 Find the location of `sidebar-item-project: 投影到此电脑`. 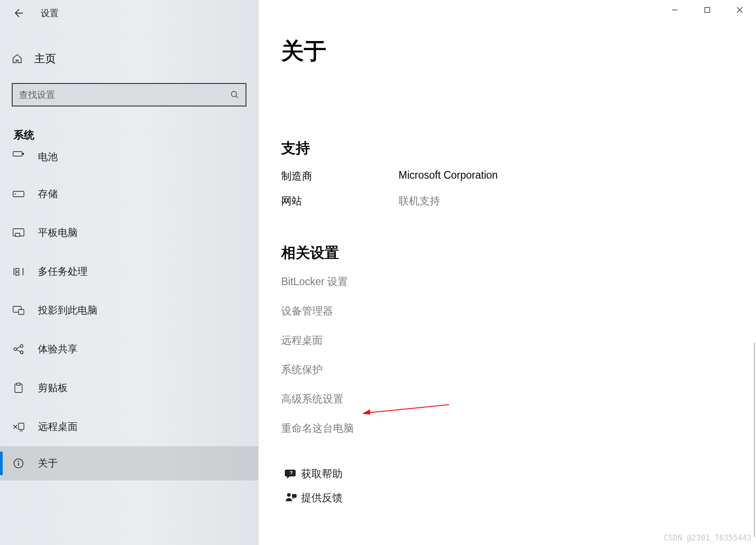

sidebar-item-project: 投影到此电脑 is located at coordinates (129, 310).